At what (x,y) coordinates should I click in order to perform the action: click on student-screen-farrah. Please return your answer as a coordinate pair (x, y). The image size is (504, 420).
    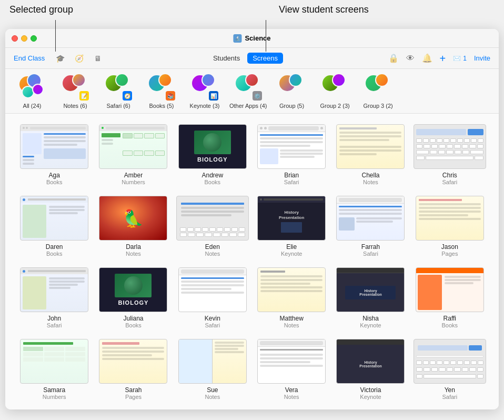
    Looking at the image, I should click on (370, 218).